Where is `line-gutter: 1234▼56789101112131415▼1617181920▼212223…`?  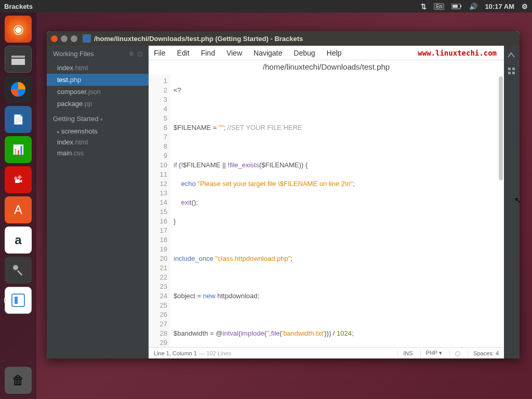 line-gutter: 1234▼56789101112131415▼1617181920▼212223… is located at coordinates (159, 211).